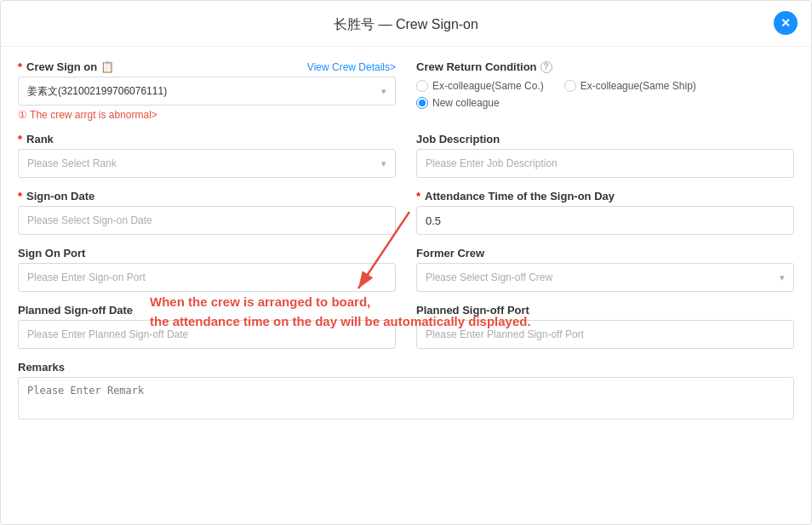 Image resolution: width=812 pixels, height=525 pixels. I want to click on radio-circle-new-colleague, so click(422, 103).